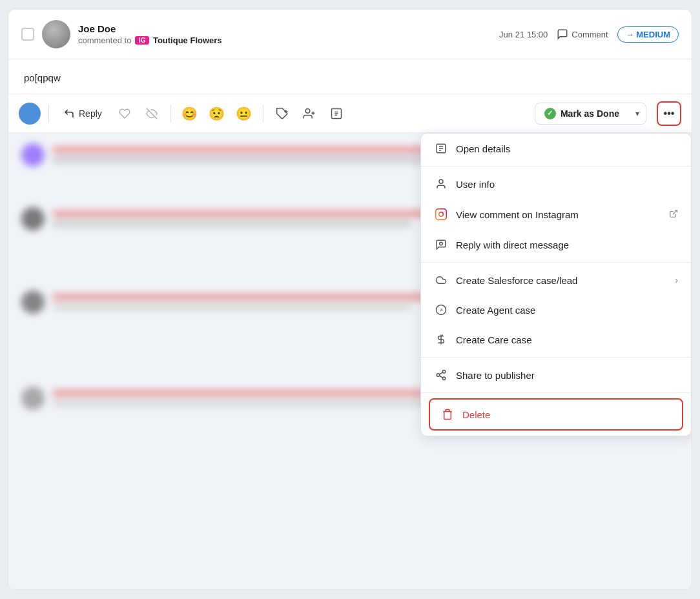  Describe the element at coordinates (556, 214) in the screenshot. I see `view-on-instagram-item: View comment on Instagram` at that location.